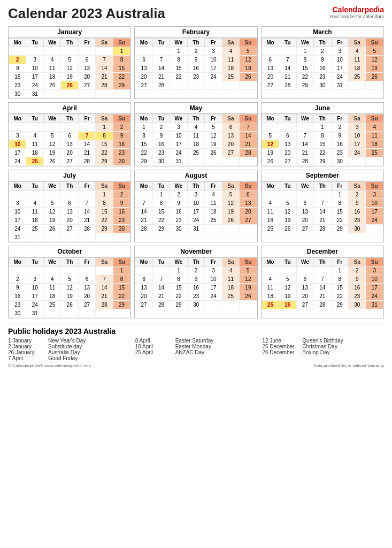 This screenshot has height=548, width=392. What do you see at coordinates (70, 176) in the screenshot?
I see `month-title: July` at bounding box center [70, 176].